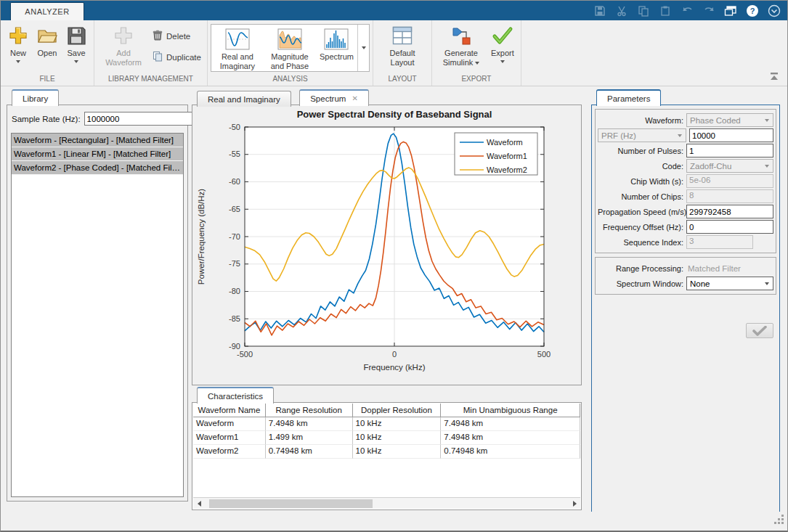 The width and height of the screenshot is (788, 532). Describe the element at coordinates (177, 36) in the screenshot. I see `delete-button: Delete` at that location.